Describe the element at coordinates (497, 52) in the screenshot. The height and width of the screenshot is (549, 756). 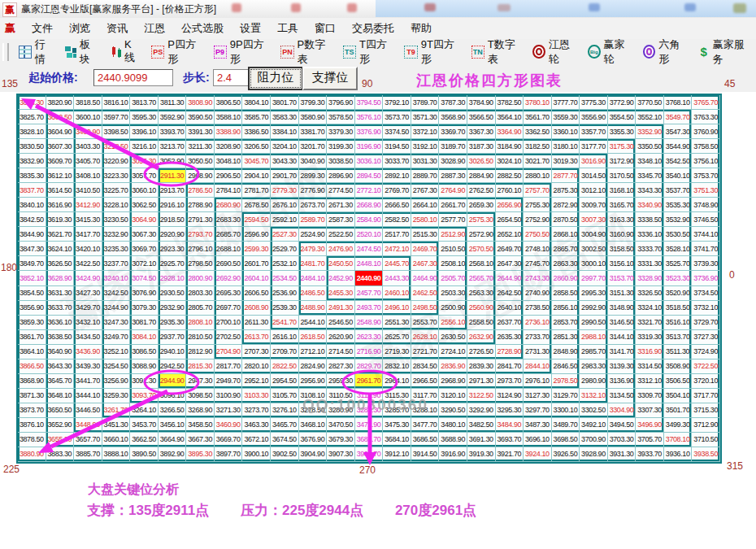
I see `toolbar-t-number-table-button: TNT数字表` at that location.